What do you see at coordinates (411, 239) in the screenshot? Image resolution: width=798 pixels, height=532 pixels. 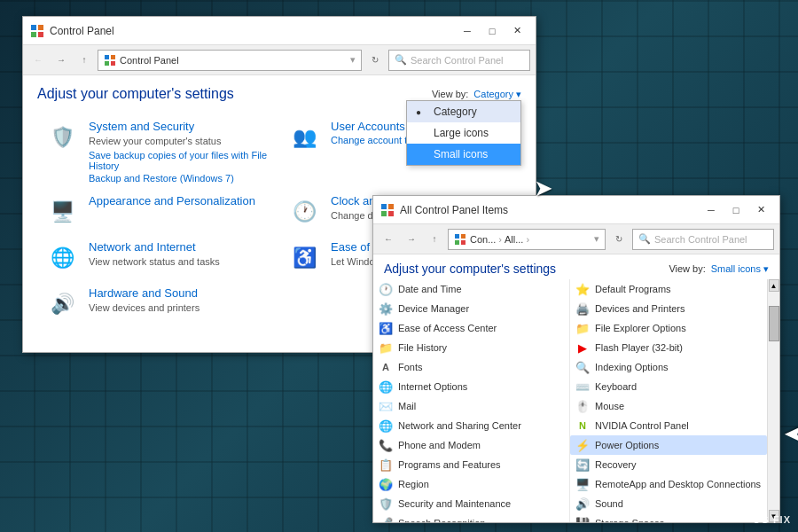 I see `forward-btn-2: →` at bounding box center [411, 239].